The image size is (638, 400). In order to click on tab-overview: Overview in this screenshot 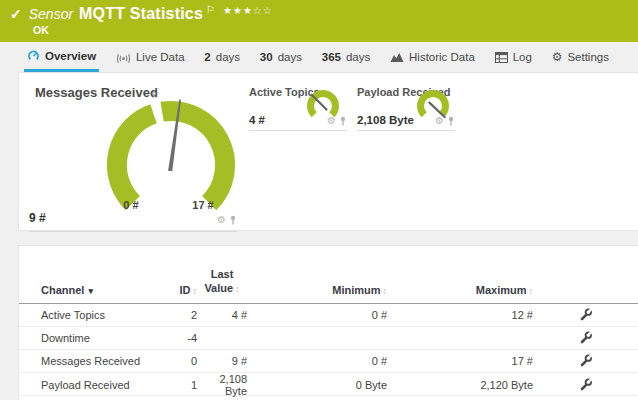, I will do `click(62, 57)`.